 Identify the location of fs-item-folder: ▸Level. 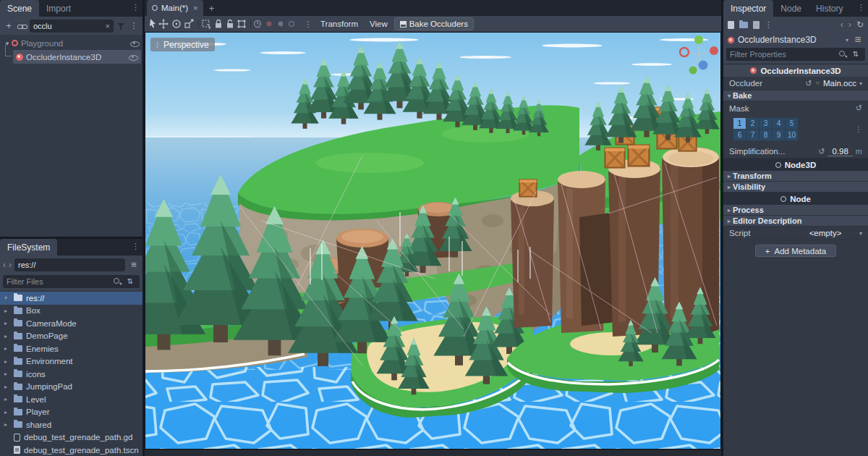
(71, 400).